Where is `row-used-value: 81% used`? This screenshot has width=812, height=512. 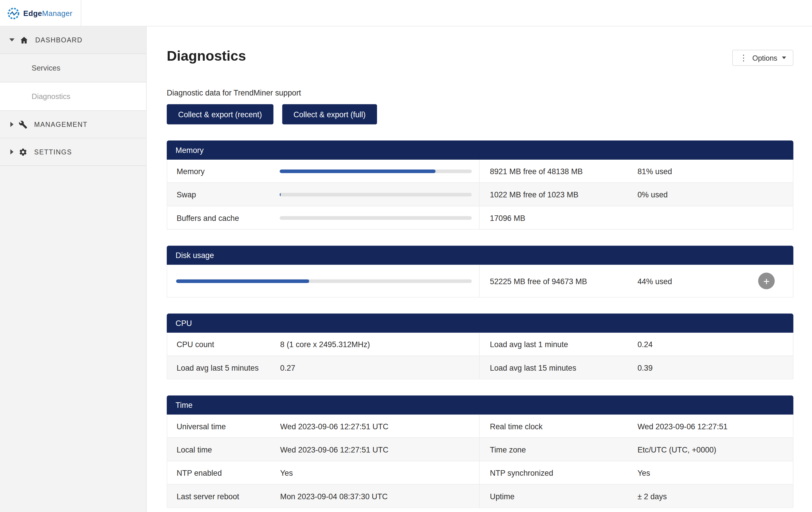 row-used-value: 81% used is located at coordinates (715, 171).